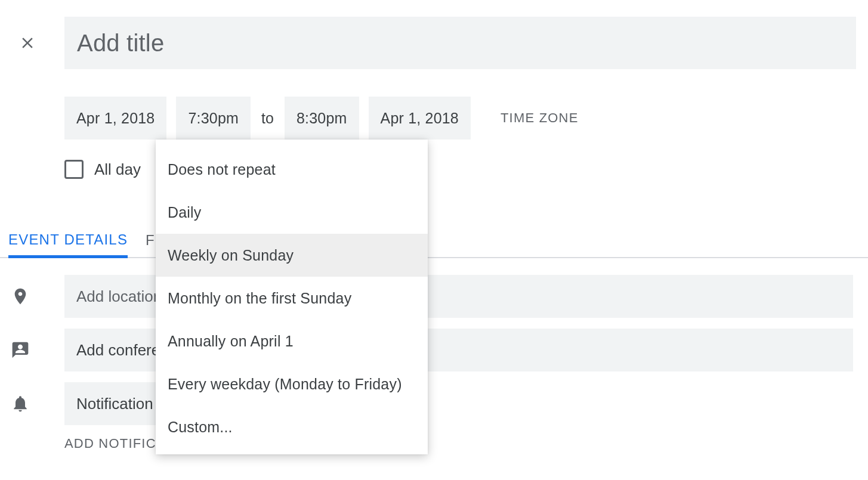  I want to click on repeat-option: Daily, so click(292, 212).